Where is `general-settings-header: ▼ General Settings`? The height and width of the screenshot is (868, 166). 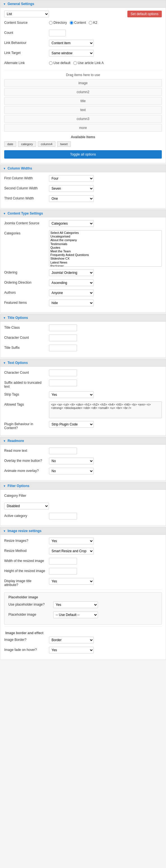 general-settings-header: ▼ General Settings is located at coordinates (83, 4).